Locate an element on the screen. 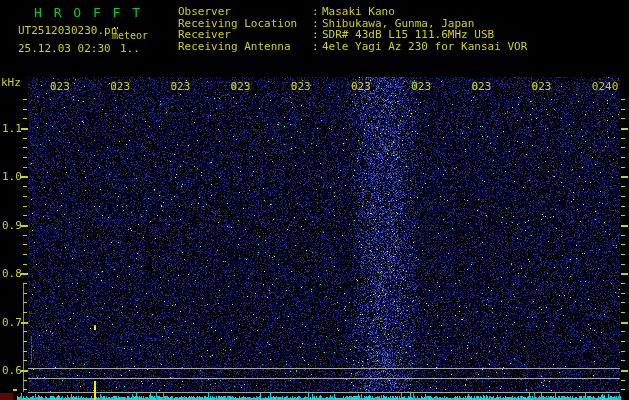  freq-tick-label: 1.0 is located at coordinates (12, 176).